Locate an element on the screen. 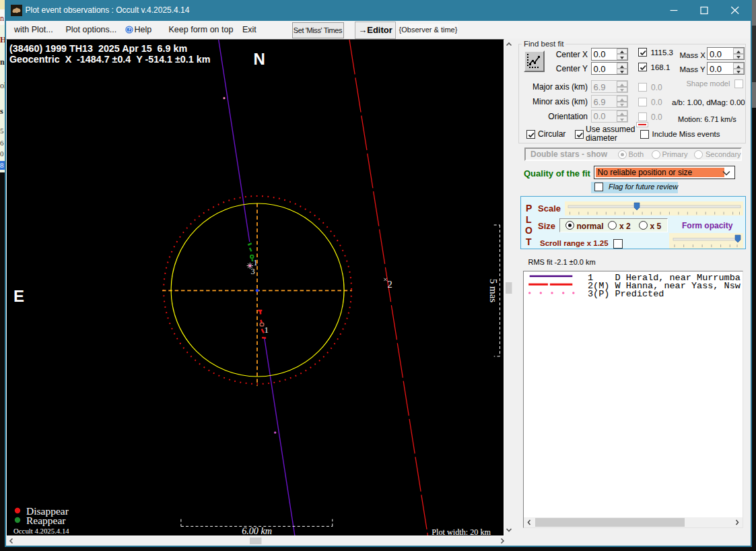  svg-text:Geocentric X -1484.7 ±0.4 Y: Geocentric X -1484.7 ±0.4 Y -514.1 ±0.1 … is located at coordinates (110, 59).